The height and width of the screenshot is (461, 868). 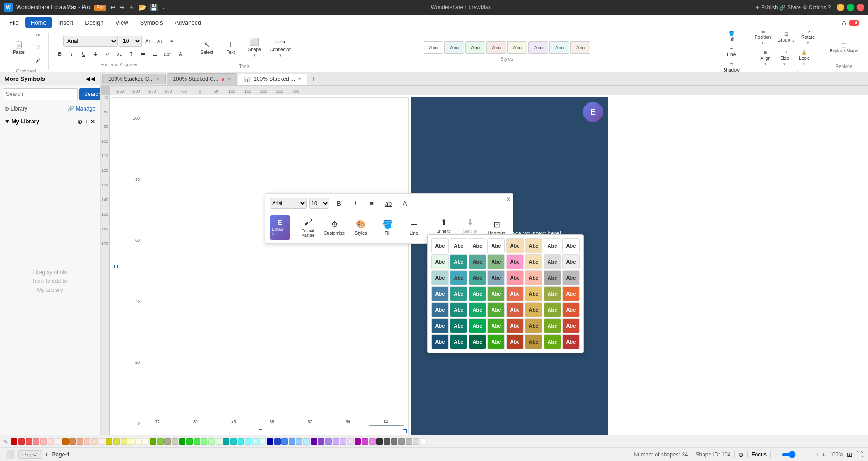 What do you see at coordinates (459, 294) in the screenshot?
I see `sp-cell-4-2: Abc` at bounding box center [459, 294].